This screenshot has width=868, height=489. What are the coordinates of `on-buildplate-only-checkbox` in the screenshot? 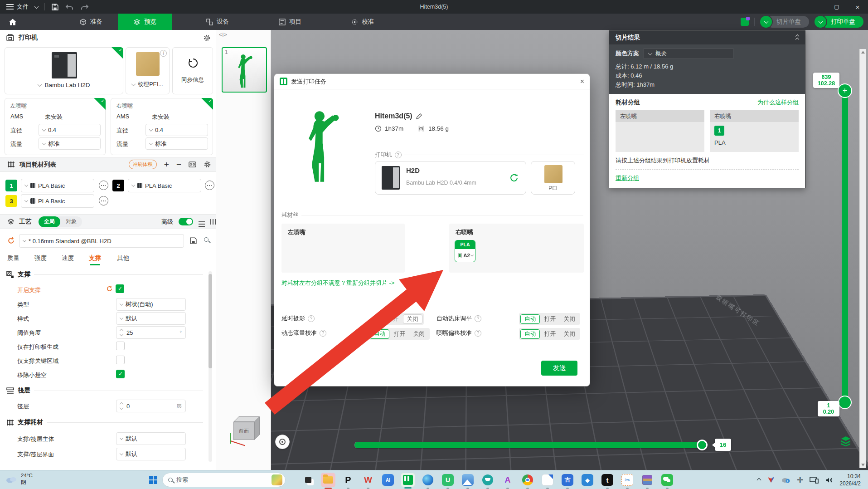 It's located at (121, 346).